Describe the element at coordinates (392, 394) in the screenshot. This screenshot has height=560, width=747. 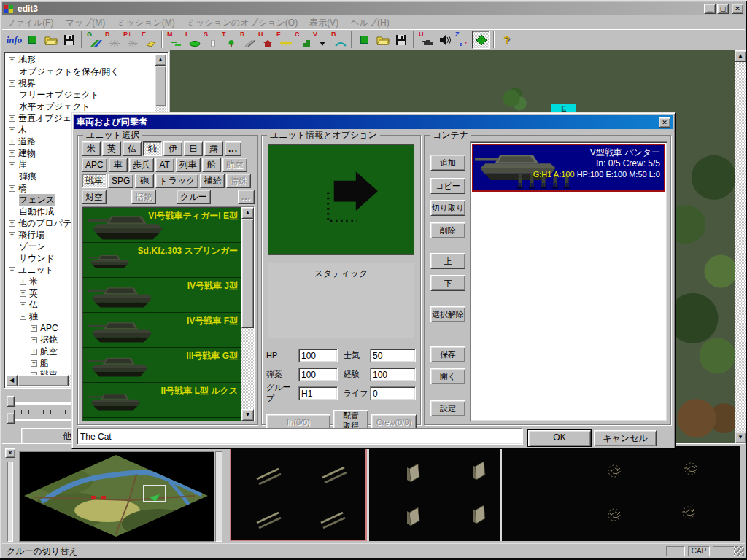
I see `field-input: 0` at that location.